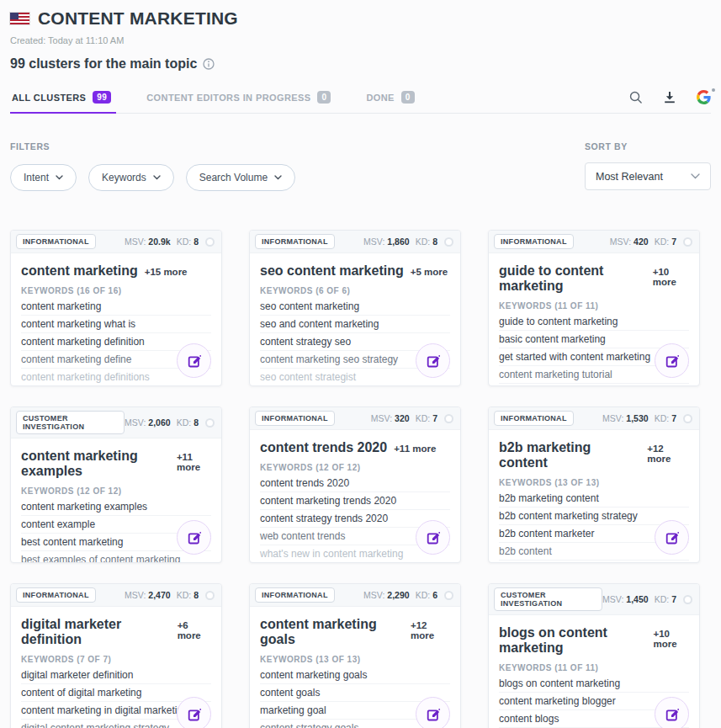 Image resolution: width=721 pixels, height=728 pixels. Describe the element at coordinates (56, 242) in the screenshot. I see `intent-badge: INFORMATIONAL` at that location.